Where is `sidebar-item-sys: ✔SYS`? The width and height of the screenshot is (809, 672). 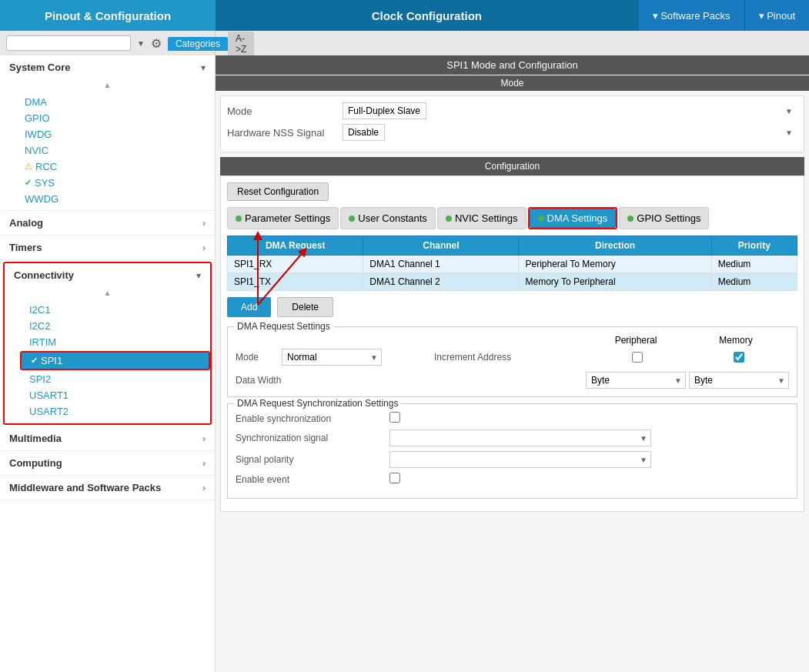 sidebar-item-sys: ✔SYS is located at coordinates (115, 183).